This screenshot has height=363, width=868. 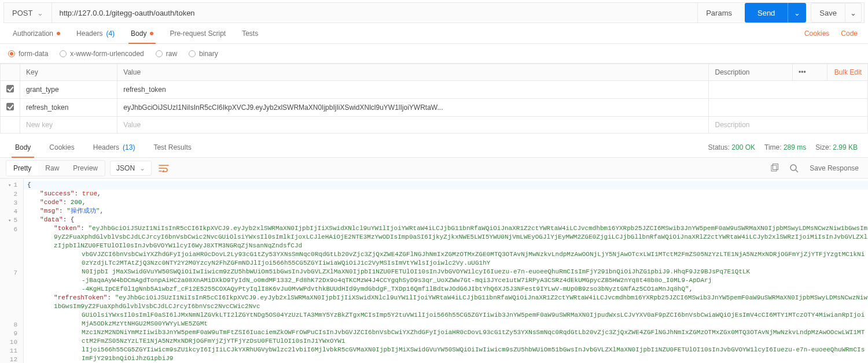 I want to click on request-tabs: Authorization Headers (4) Body Pre-reque…, so click(x=434, y=34).